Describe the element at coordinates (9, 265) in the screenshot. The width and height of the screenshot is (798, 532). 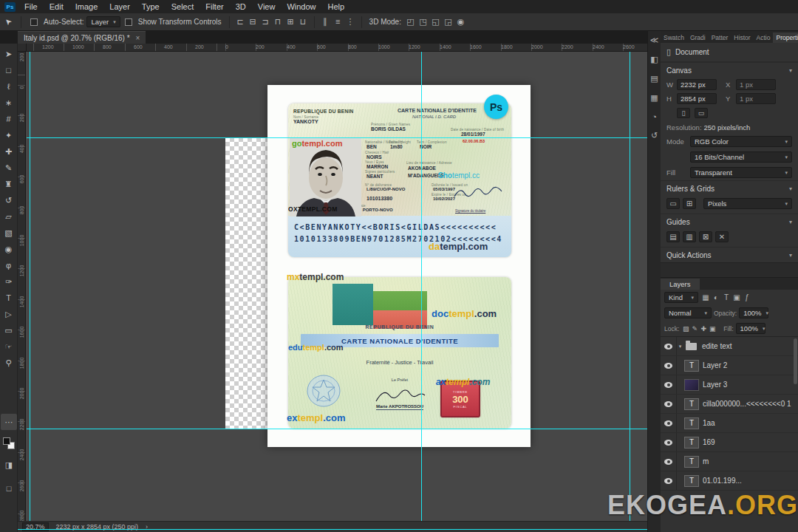
I see `dodge-tool: φ` at that location.